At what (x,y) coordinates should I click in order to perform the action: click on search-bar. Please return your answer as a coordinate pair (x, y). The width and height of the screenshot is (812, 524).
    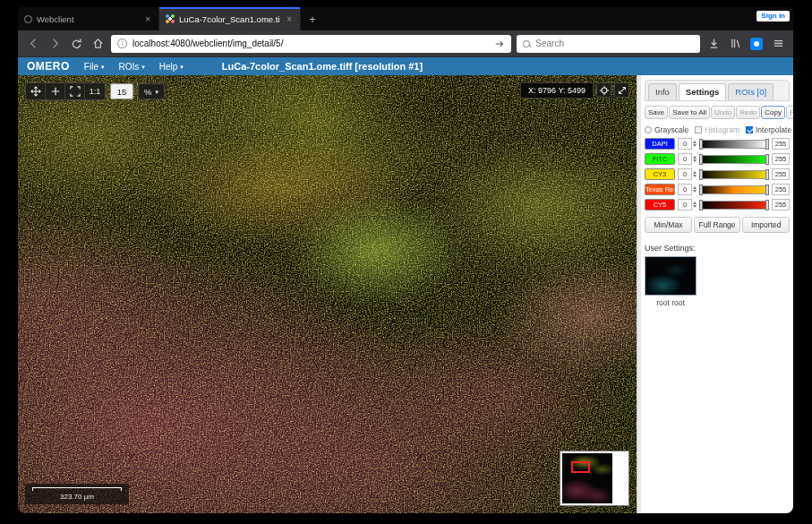
    Looking at the image, I should click on (609, 44).